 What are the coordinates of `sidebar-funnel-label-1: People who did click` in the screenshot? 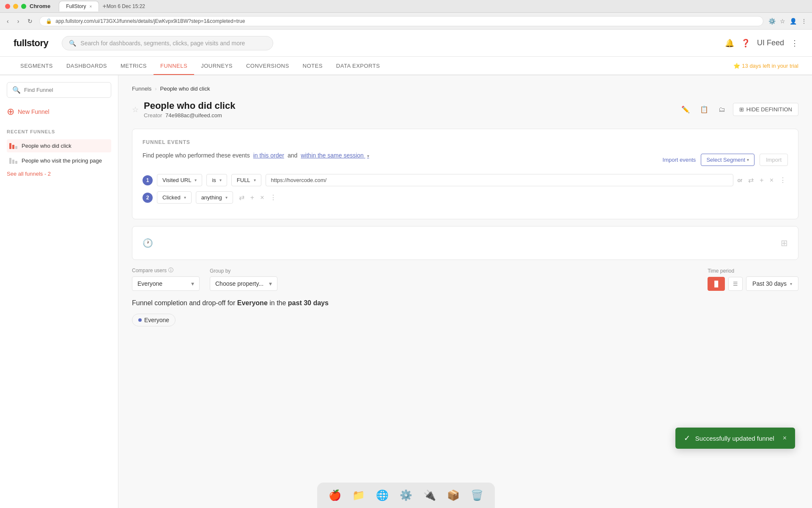 It's located at (47, 146).